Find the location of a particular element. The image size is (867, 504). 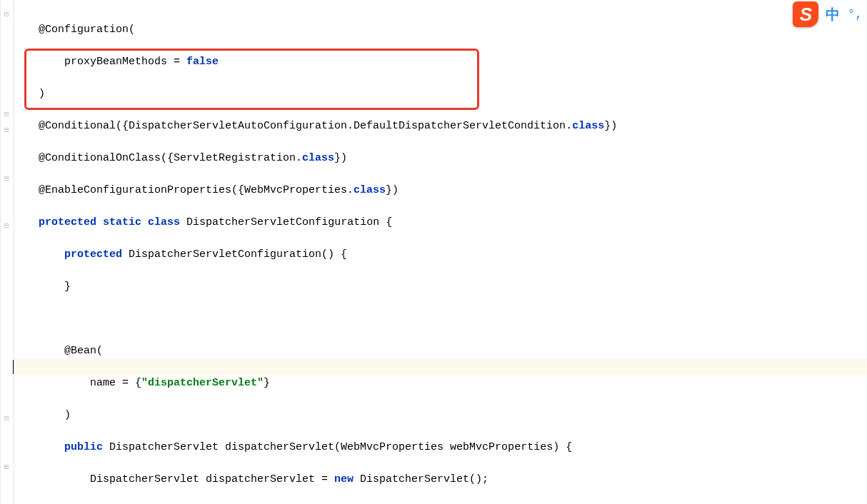

code-line: protected DispatcherServletConfiguration… is located at coordinates (389, 256).